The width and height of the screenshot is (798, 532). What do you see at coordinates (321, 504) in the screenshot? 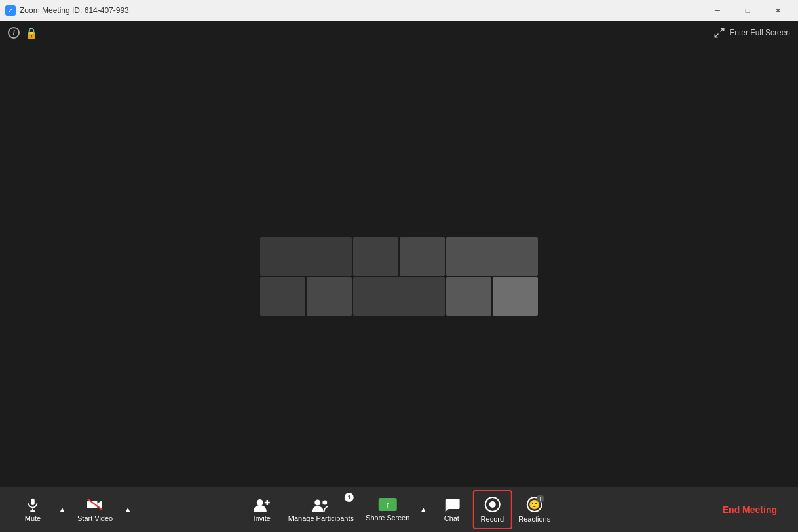
I see `participants-icon` at bounding box center [321, 504].